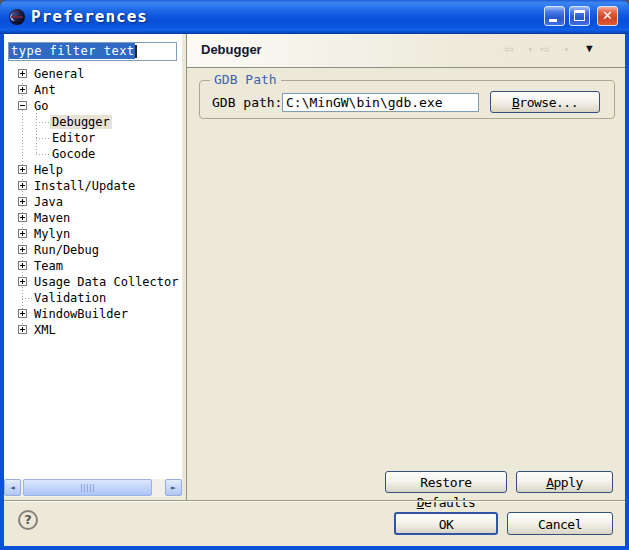 The height and width of the screenshot is (550, 629). I want to click on apply-button: Apply, so click(564, 482).